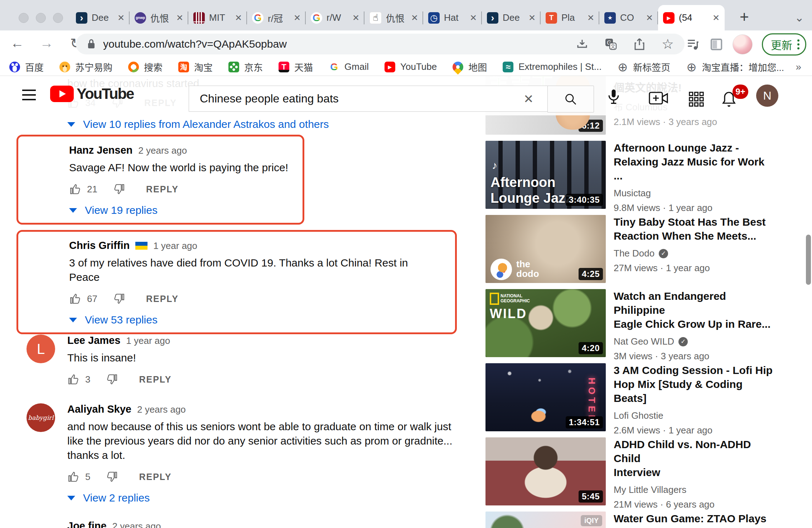 Image resolution: width=812 pixels, height=528 pixels. What do you see at coordinates (26, 67) in the screenshot?
I see `bookmark-item: 百度` at bounding box center [26, 67].